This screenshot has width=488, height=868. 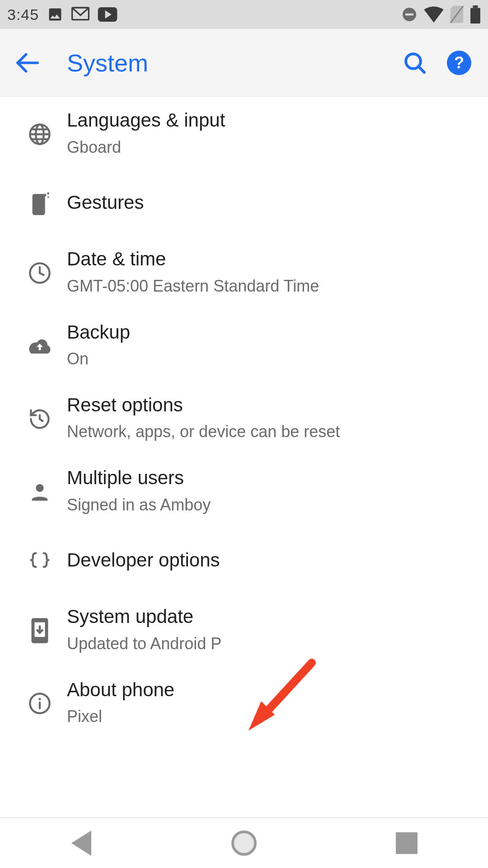 I want to click on info-icon, so click(x=40, y=703).